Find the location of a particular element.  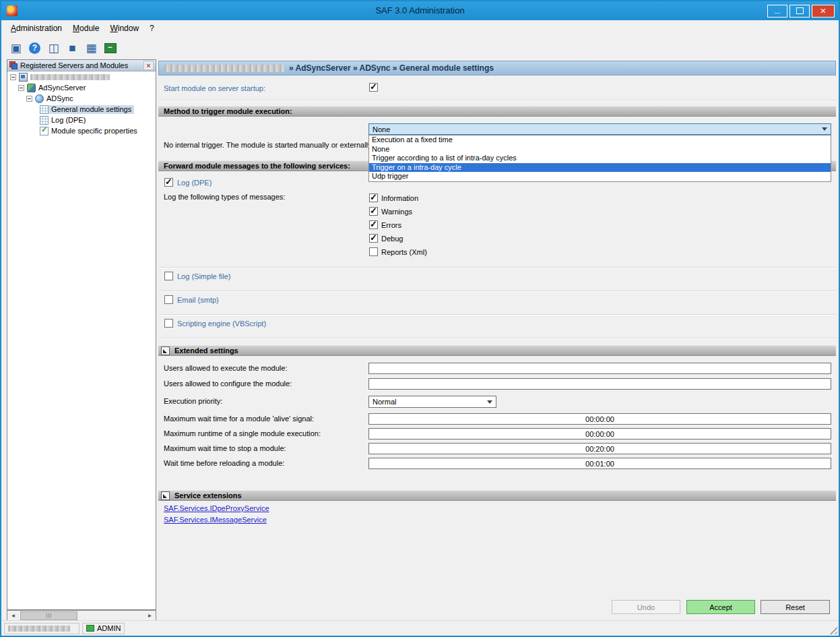

menubar: Administration Module Window ? is located at coordinates (420, 28).